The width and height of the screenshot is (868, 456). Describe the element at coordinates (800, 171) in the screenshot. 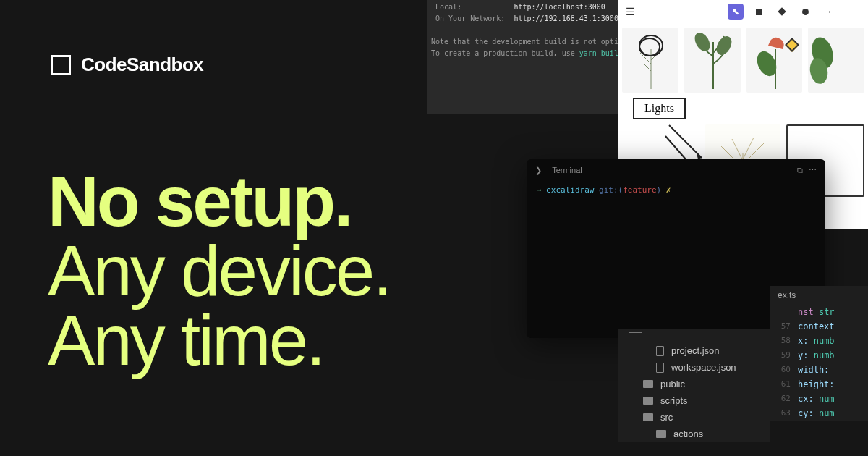

I see `split-icon: ⧉` at that location.